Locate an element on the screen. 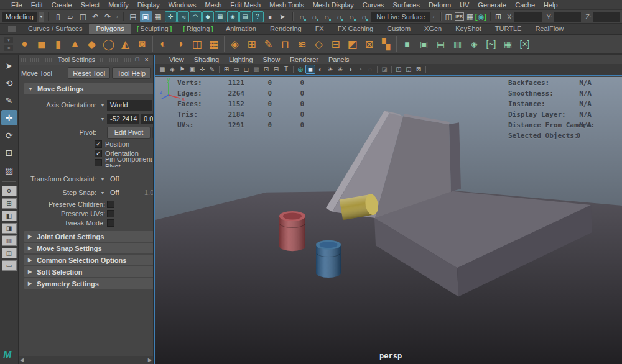  lasso-select-tool: ⟲ is located at coordinates (9, 83).